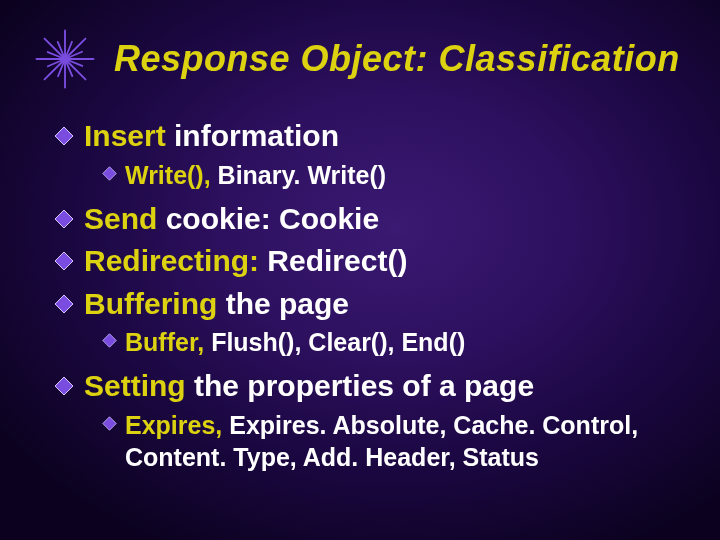 The height and width of the screenshot is (540, 720). Describe the element at coordinates (65, 59) in the screenshot. I see `starburst-icon` at that location.